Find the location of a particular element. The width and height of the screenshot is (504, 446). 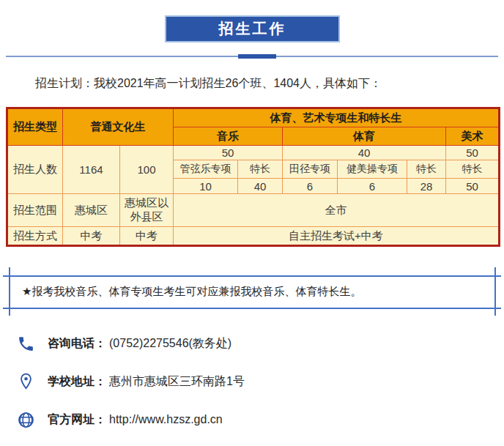

note-box-border-bottom is located at coordinates (252, 308).